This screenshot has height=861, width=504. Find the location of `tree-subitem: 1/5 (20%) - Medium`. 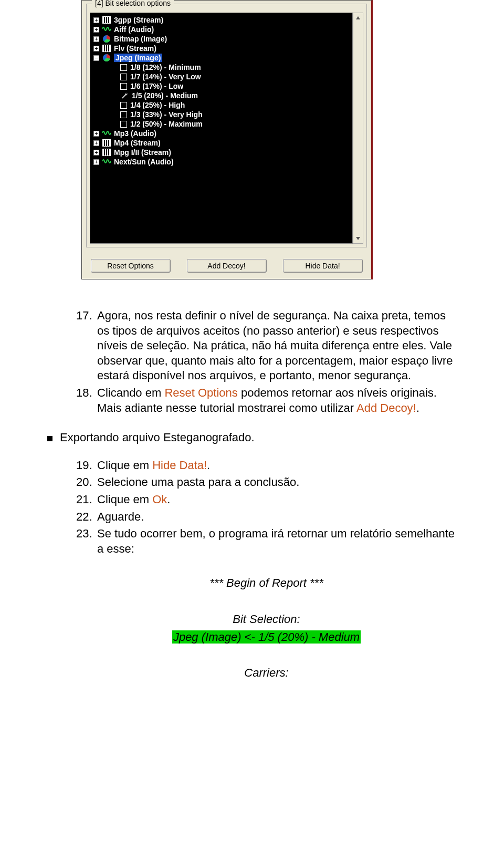

tree-subitem: 1/5 (20%) - Medium is located at coordinates (222, 96).